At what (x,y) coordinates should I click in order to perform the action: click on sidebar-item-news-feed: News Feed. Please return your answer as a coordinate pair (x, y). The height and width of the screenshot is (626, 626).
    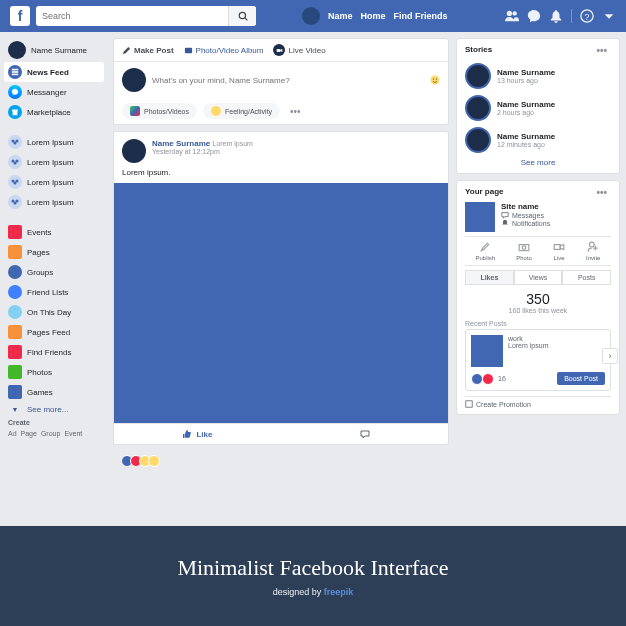
    Looking at the image, I should click on (54, 72).